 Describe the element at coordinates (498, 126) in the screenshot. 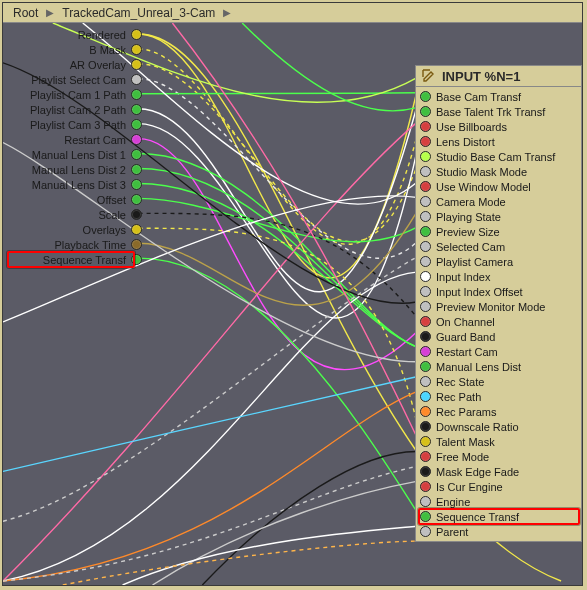

I see `input-port: Use Billboards` at that location.